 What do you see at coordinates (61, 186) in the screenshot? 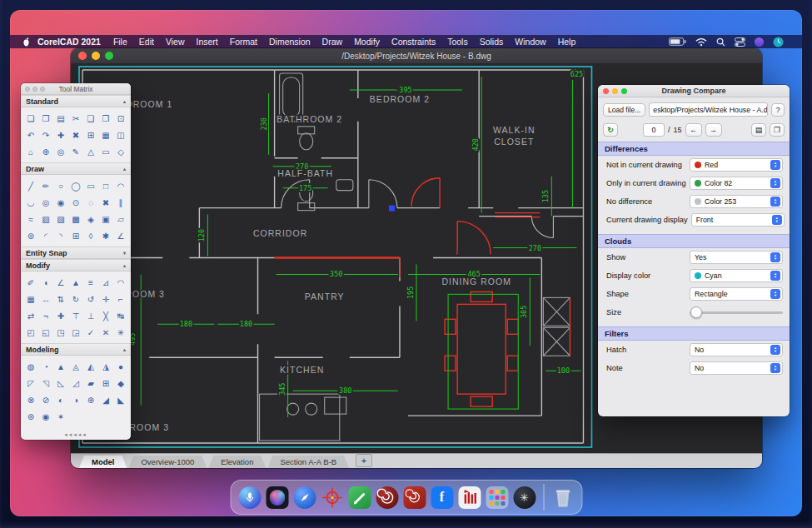
I see `tool-icon: ○` at bounding box center [61, 186].